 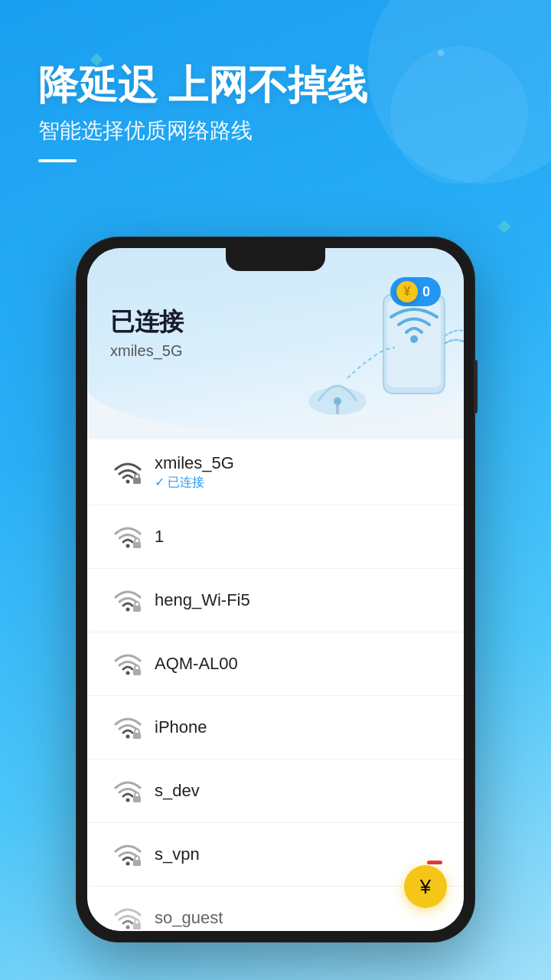 I want to click on wifi-info-3: heng_Wi-Fi5, so click(x=298, y=600).